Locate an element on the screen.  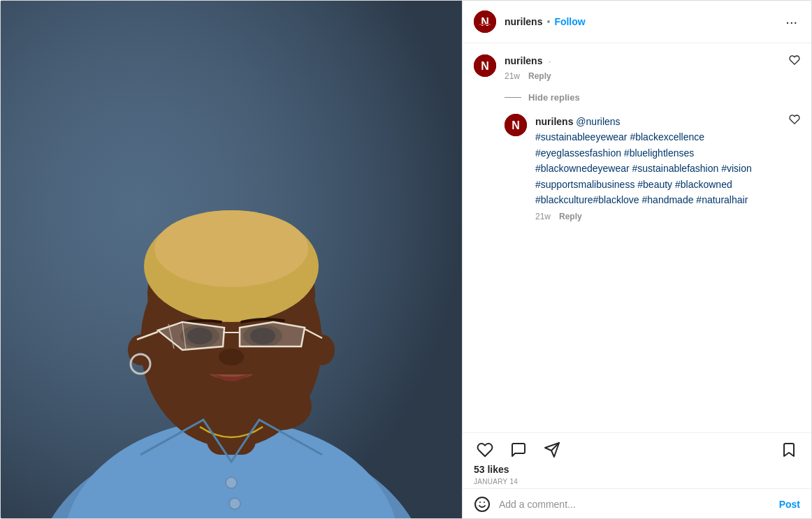
comment-body: nurilens · 21w Reply is located at coordinates (647, 68).